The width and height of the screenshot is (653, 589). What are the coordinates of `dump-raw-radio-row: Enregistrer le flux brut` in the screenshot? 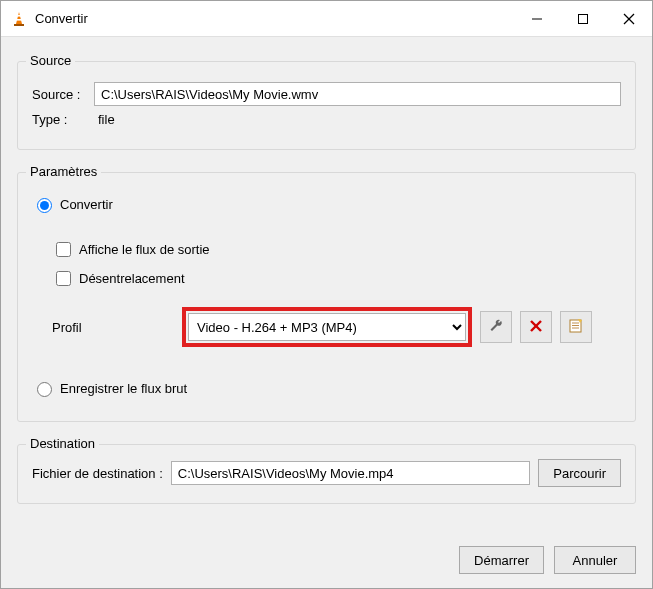 It's located at (326, 388).